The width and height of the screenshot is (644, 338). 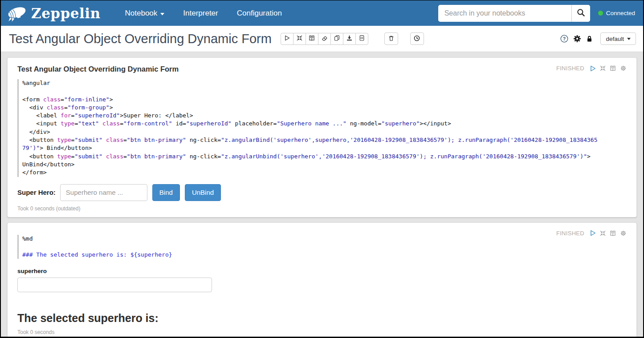 I want to click on execution-time-label: Took 0 seconds (outdated), so click(x=322, y=209).